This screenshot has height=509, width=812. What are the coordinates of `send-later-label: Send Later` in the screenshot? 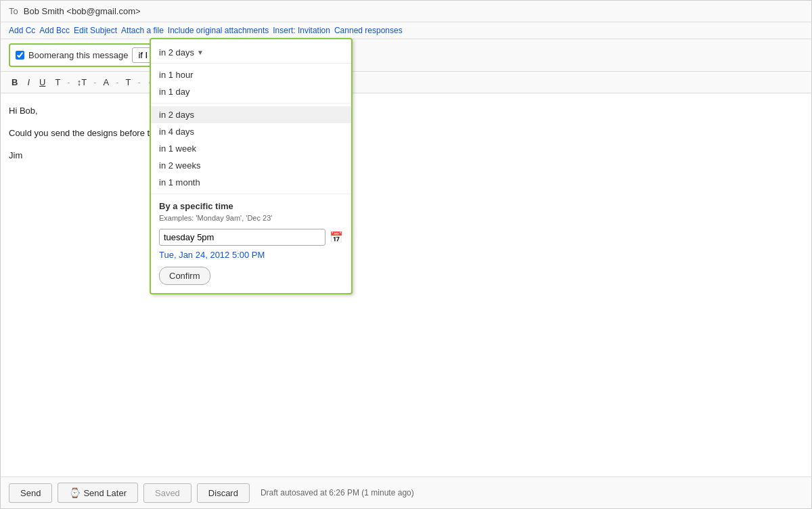 It's located at (105, 493).